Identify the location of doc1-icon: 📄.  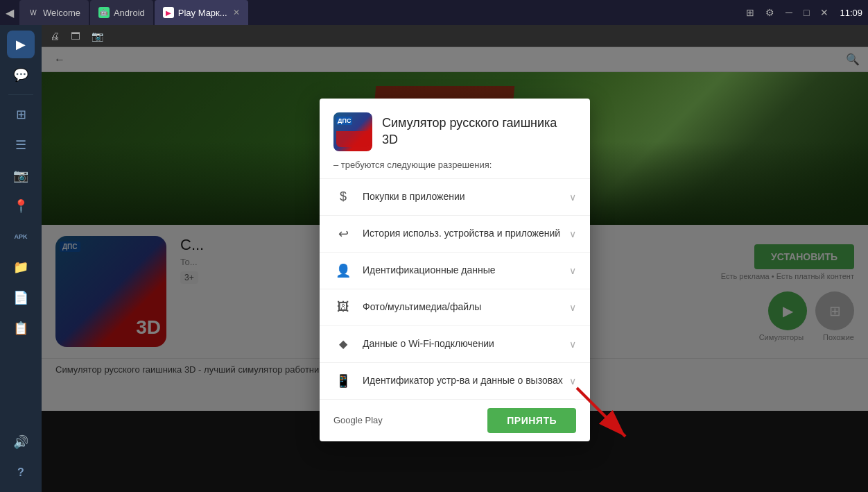
(21, 298).